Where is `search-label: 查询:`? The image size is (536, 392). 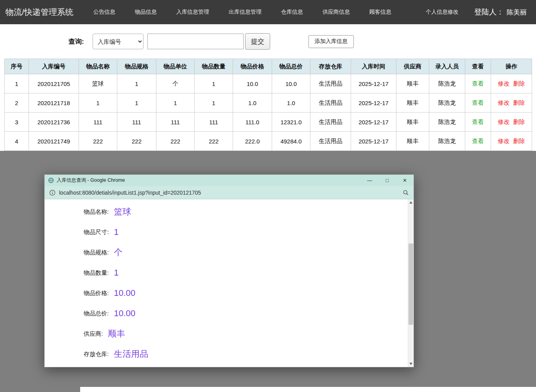
search-label: 查询: is located at coordinates (76, 41).